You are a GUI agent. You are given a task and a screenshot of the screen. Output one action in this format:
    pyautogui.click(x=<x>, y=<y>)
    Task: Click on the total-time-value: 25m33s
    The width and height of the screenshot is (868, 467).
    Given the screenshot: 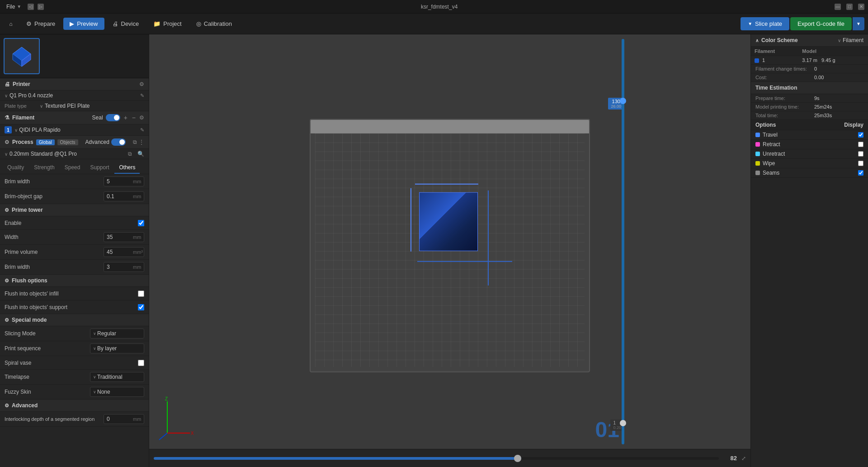 What is the action you would take?
    pyautogui.click(x=823, y=115)
    